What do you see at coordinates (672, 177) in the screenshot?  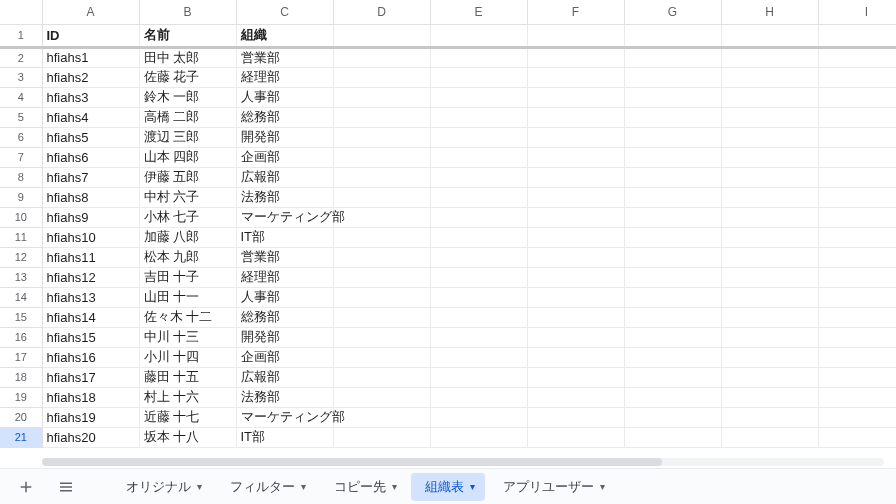 I see `cell-G8` at bounding box center [672, 177].